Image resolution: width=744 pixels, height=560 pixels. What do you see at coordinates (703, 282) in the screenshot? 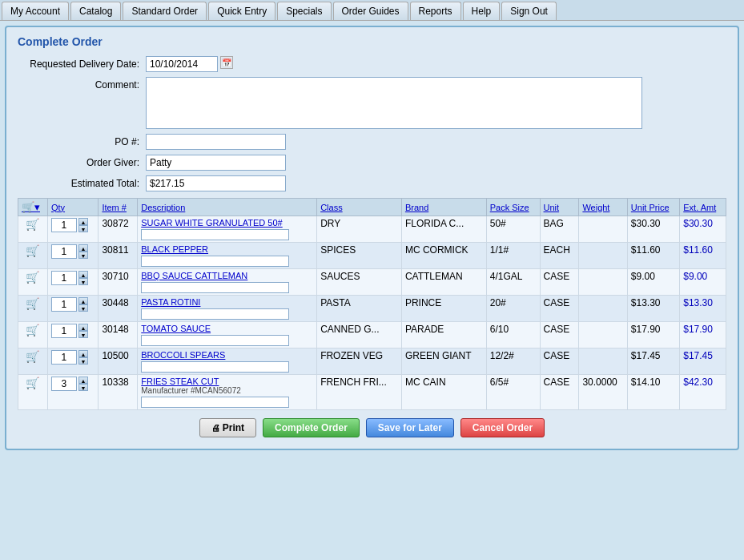
I see `ext-amt-cell: $9.00` at bounding box center [703, 282].